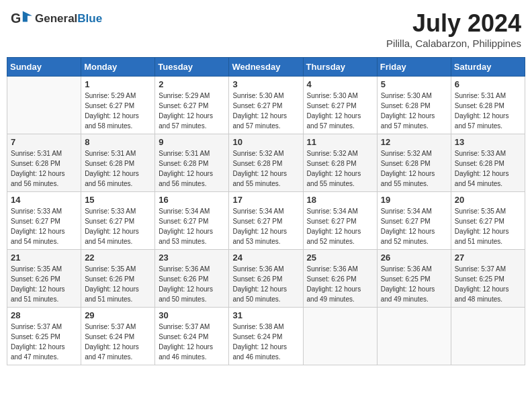 This screenshot has height=411, width=532. I want to click on calendar-cell: 28Sunrise: 5:37 AM Sunset: 6:25 PM Dayli…, so click(44, 336).